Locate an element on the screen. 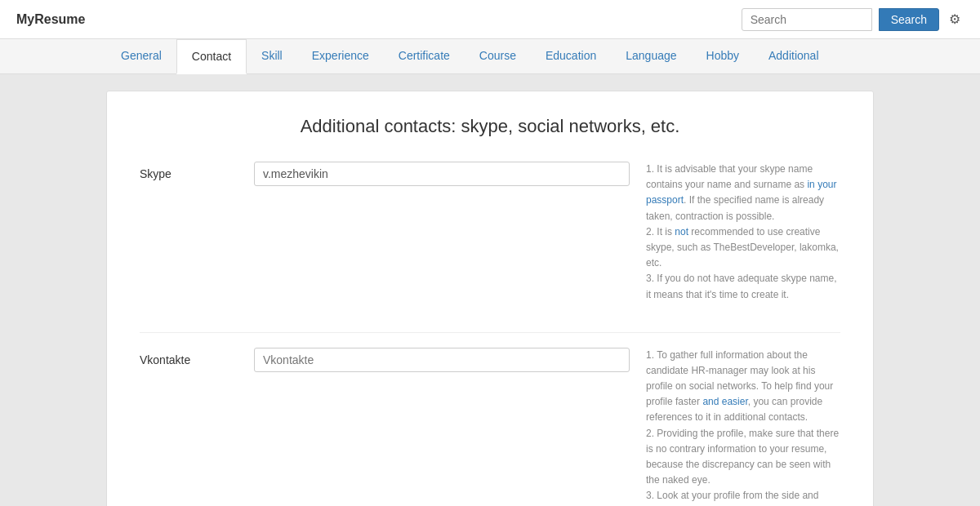 The height and width of the screenshot is (506, 980). tab-contact: Contact is located at coordinates (212, 57).